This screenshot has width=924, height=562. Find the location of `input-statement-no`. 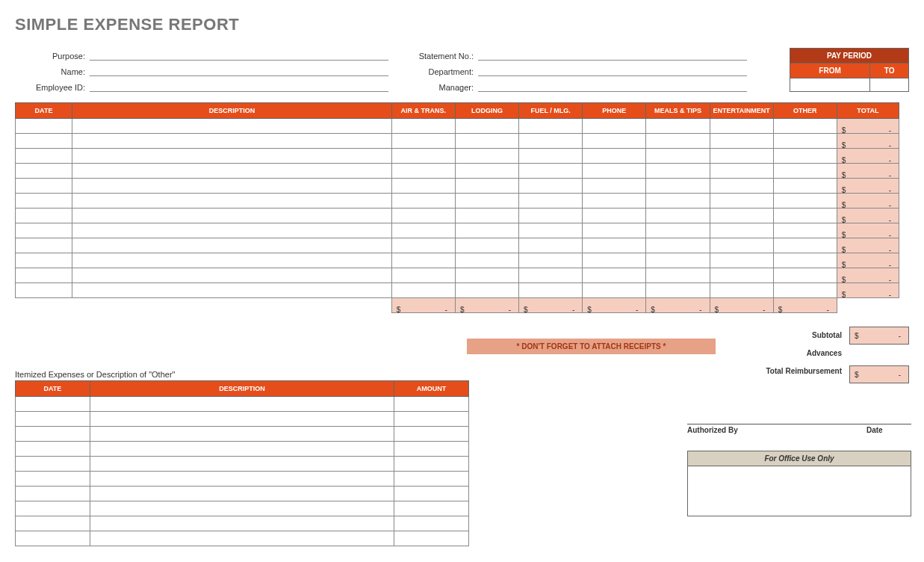

input-statement-no is located at coordinates (613, 55).